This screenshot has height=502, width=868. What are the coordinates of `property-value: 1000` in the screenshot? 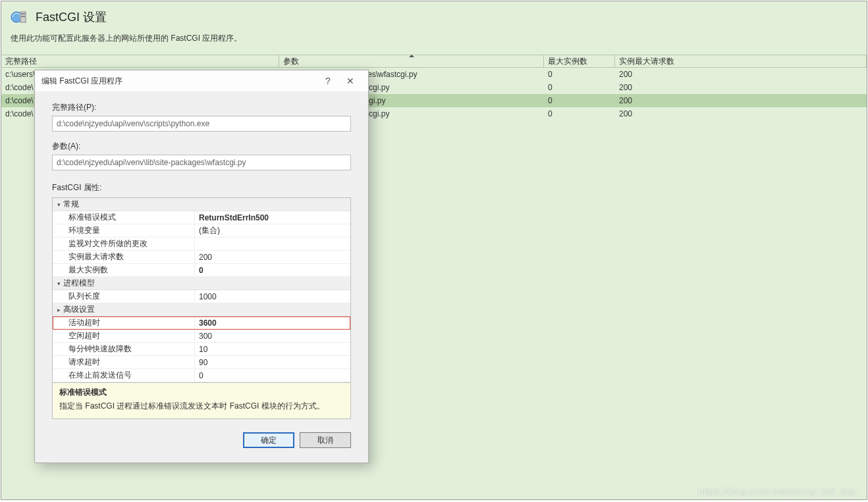 It's located at (273, 296).